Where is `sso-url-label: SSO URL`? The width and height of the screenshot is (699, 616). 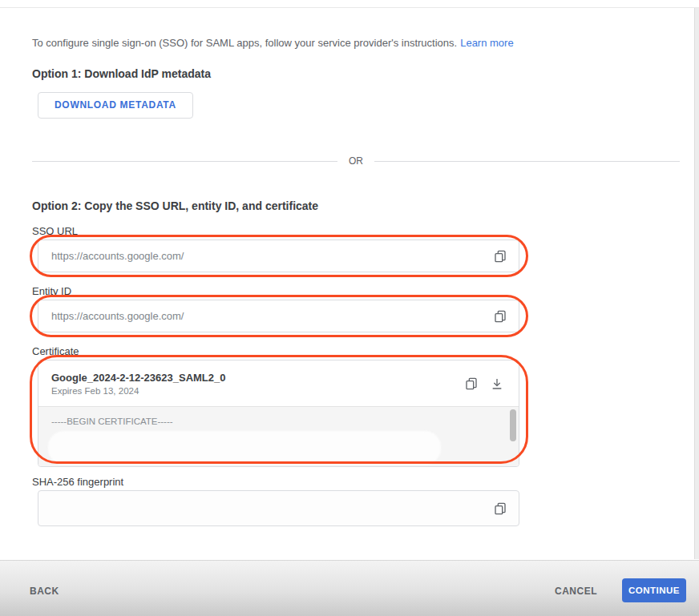
sso-url-label: SSO URL is located at coordinates (55, 231).